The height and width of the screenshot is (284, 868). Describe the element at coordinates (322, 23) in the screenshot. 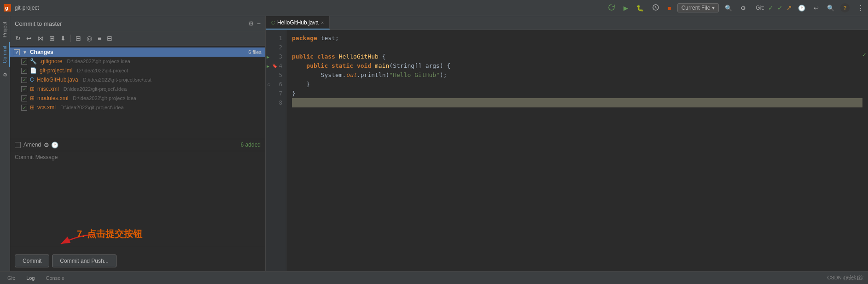

I see `tab-close-icon: ×` at that location.